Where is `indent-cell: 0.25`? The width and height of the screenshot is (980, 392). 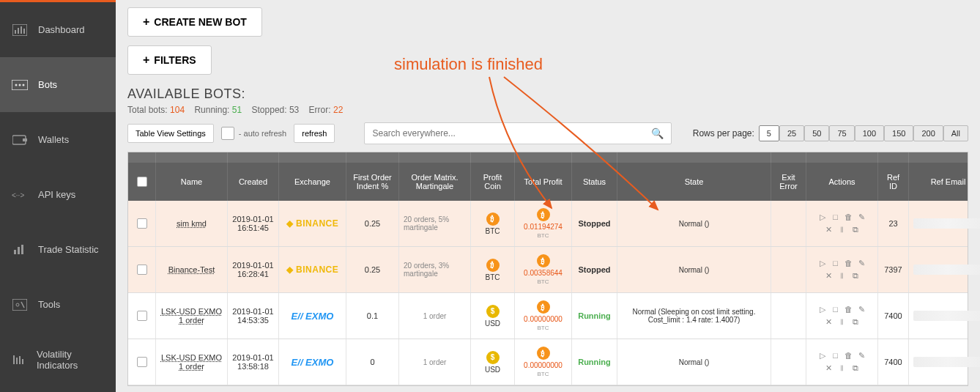
indent-cell: 0.25 is located at coordinates (373, 223).